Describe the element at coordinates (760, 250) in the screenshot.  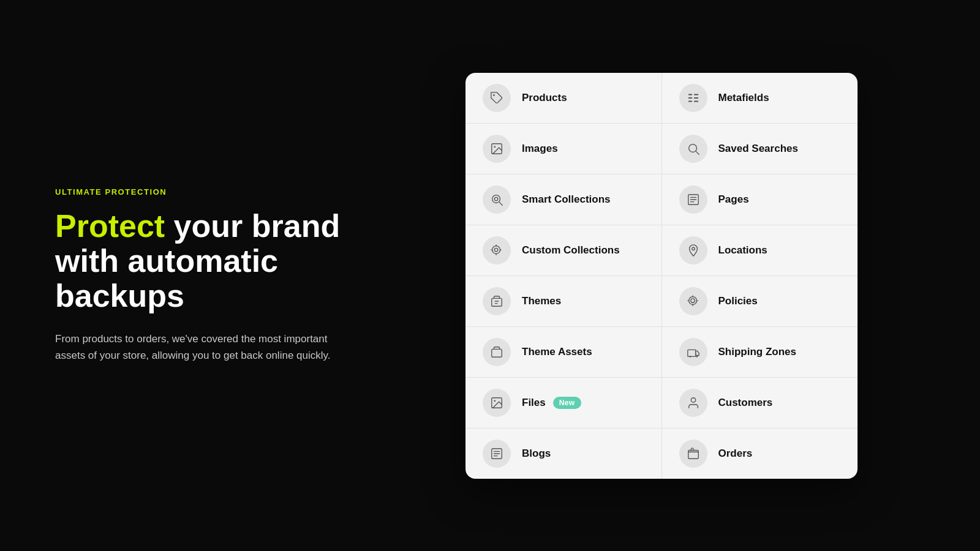
I see `grid-cell-locations: Locations` at that location.